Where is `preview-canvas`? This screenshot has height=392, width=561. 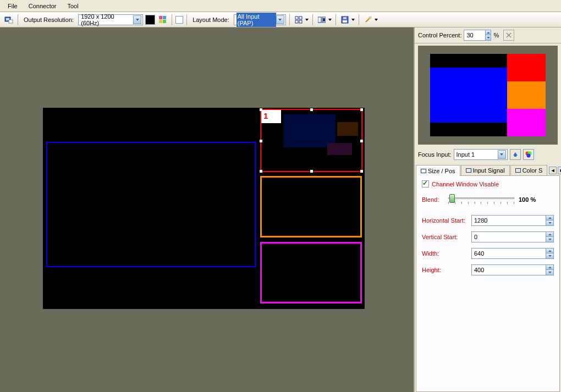 preview-canvas is located at coordinates (488, 95).